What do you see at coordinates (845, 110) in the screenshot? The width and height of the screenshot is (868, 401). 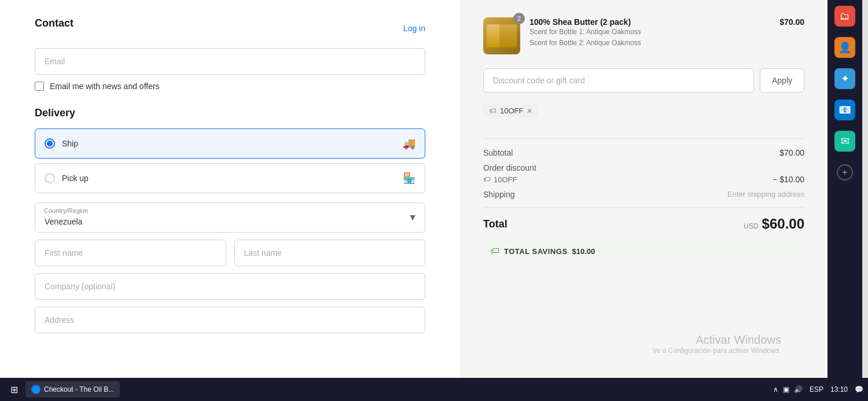 I see `sidebar-icon-outlook: 📧` at bounding box center [845, 110].